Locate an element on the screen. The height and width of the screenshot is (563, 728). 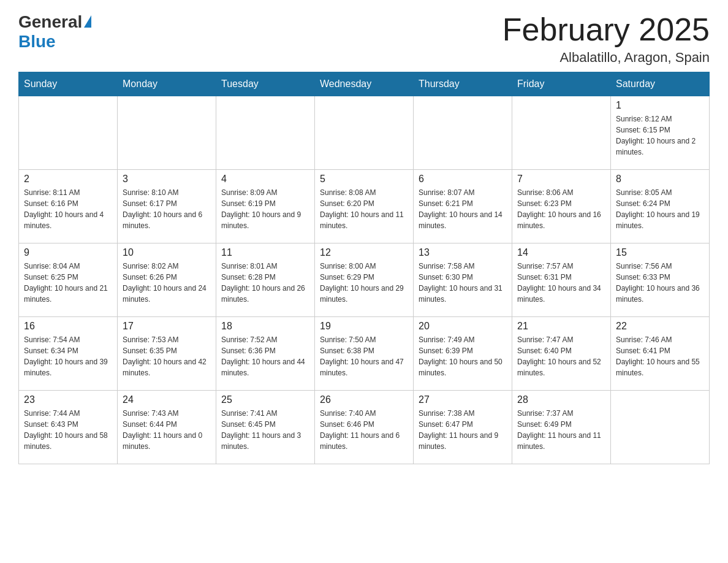
table-row: 5Sunrise: 8:08 AMSunset: 6:20 PMDaylight… is located at coordinates (364, 207).